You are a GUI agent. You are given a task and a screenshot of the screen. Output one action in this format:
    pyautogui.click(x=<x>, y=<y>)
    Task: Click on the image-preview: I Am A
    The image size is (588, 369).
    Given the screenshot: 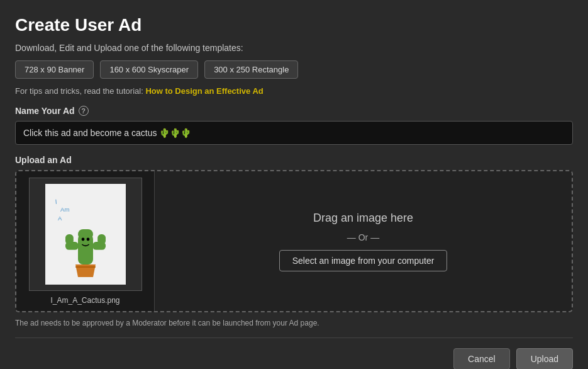 What is the action you would take?
    pyautogui.click(x=86, y=234)
    